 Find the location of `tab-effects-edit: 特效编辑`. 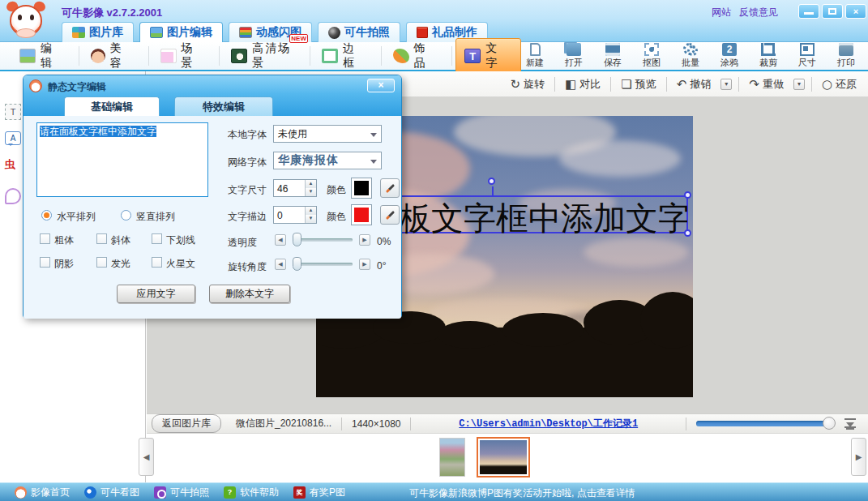

tab-effects-edit: 特效编辑 is located at coordinates (224, 106).